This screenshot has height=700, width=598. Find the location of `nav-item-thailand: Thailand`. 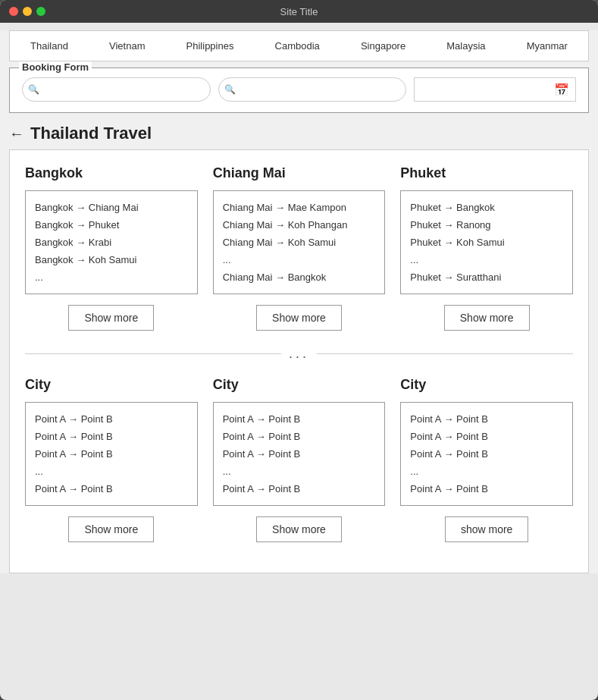

nav-item-thailand: Thailand is located at coordinates (49, 46).